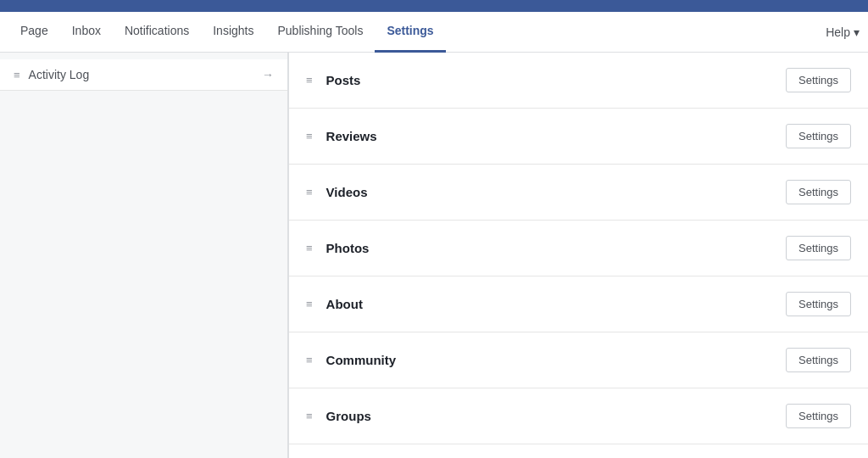 This screenshot has height=458, width=868. I want to click on nav-item-inbox: Inbox, so click(86, 32).